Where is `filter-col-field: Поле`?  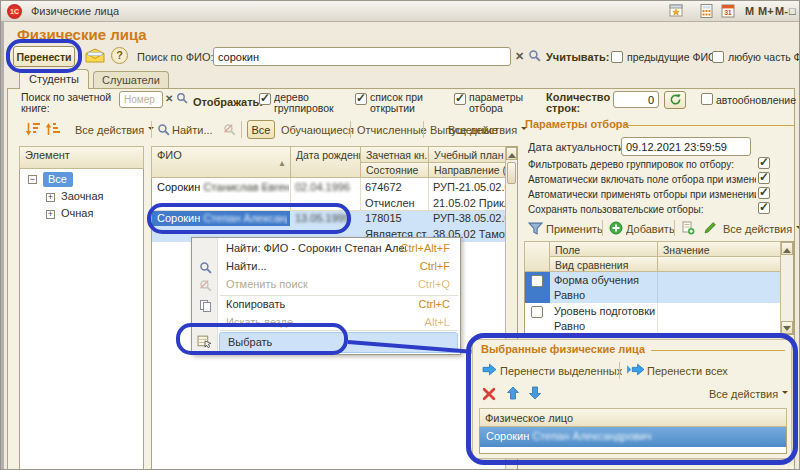
filter-col-field: Поле is located at coordinates (604, 249).